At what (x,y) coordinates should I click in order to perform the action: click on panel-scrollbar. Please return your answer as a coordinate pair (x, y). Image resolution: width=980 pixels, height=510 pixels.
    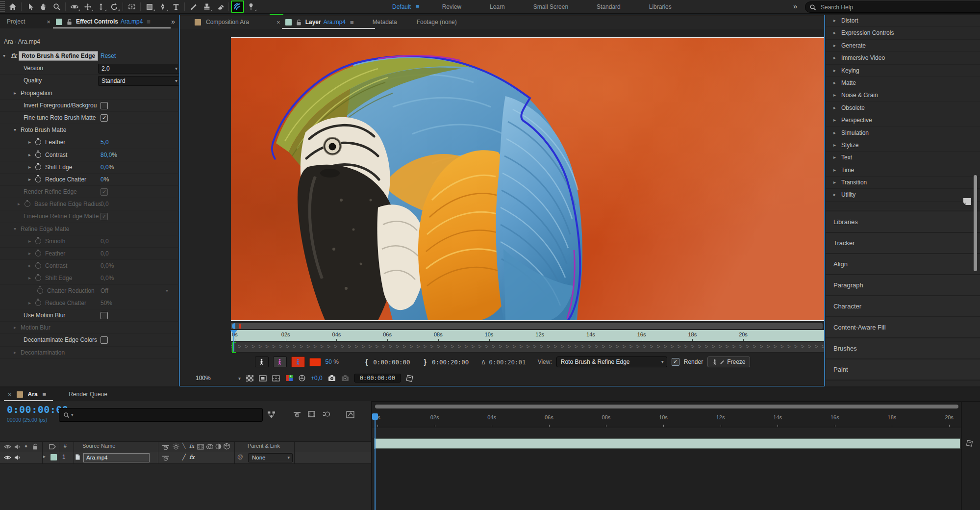
    Looking at the image, I should click on (976, 223).